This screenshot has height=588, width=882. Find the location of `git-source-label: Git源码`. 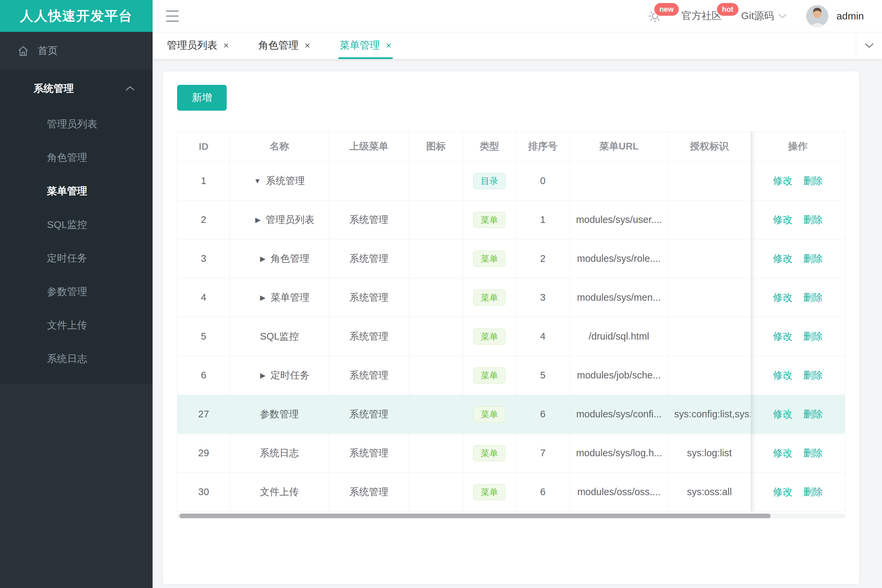

git-source-label: Git源码 is located at coordinates (758, 16).